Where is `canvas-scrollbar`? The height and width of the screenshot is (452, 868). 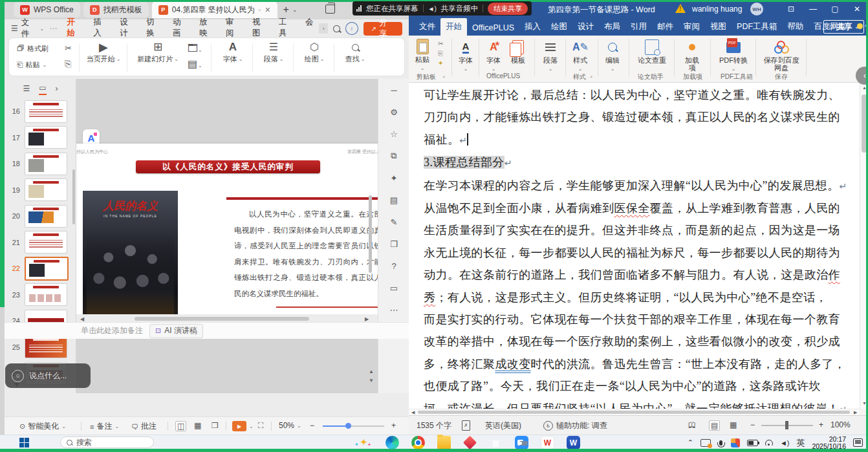
canvas-scrollbar is located at coordinates (370, 234).